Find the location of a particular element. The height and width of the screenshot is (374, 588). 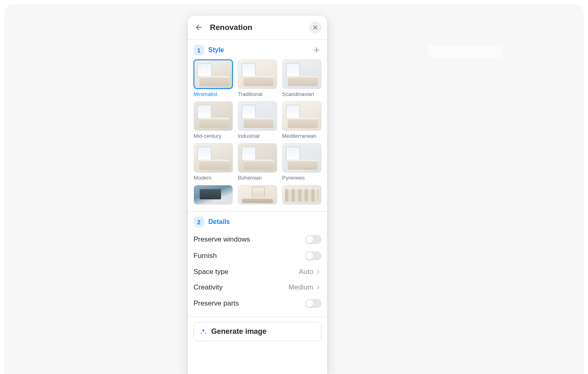

detail-value-text: Medium is located at coordinates (301, 287).